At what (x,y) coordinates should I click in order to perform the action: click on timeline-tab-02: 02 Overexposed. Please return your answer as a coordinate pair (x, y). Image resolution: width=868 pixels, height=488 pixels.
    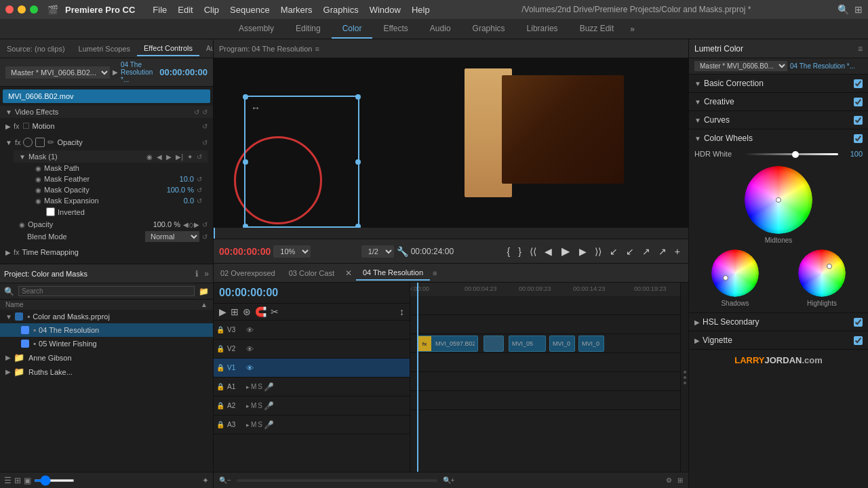
    Looking at the image, I should click on (248, 273).